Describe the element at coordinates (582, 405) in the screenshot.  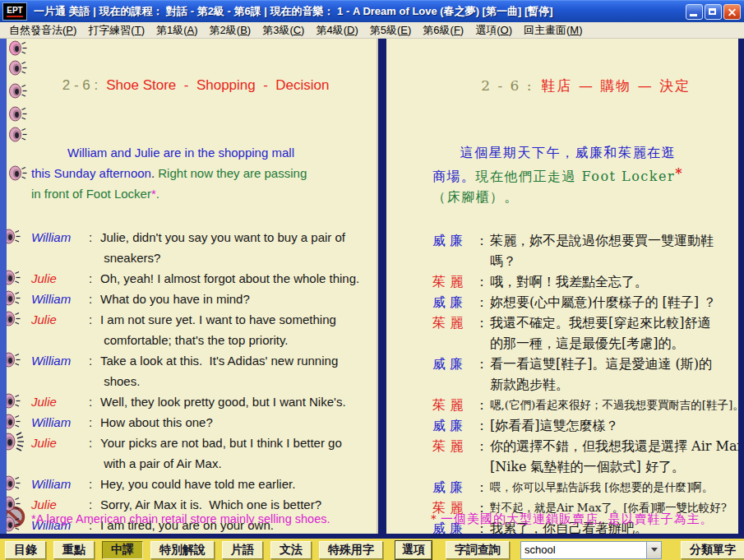
I see `dialogue-row: 茱 麗：嗯,(它們)看起來很好；不過我想要買耐吉的[鞋子]。` at that location.